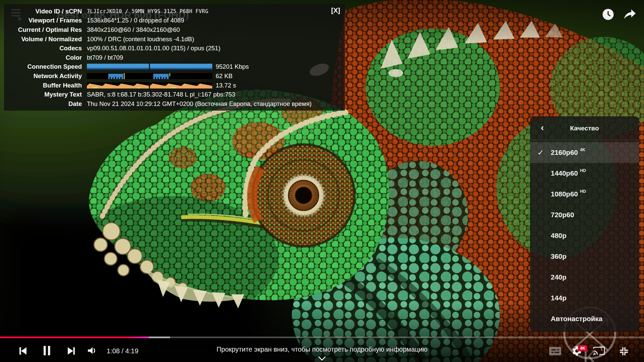  I want to click on stat-label: Current / Optimal Res, so click(43, 30).